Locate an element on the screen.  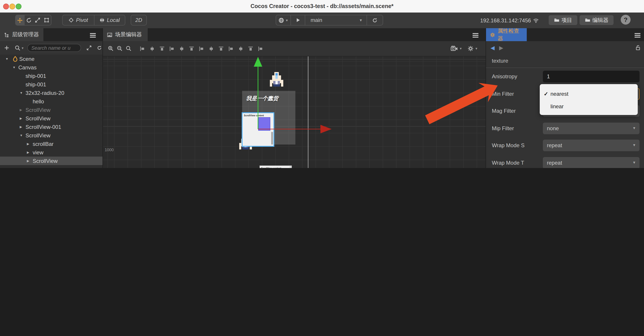
play-button is located at coordinates (298, 20).